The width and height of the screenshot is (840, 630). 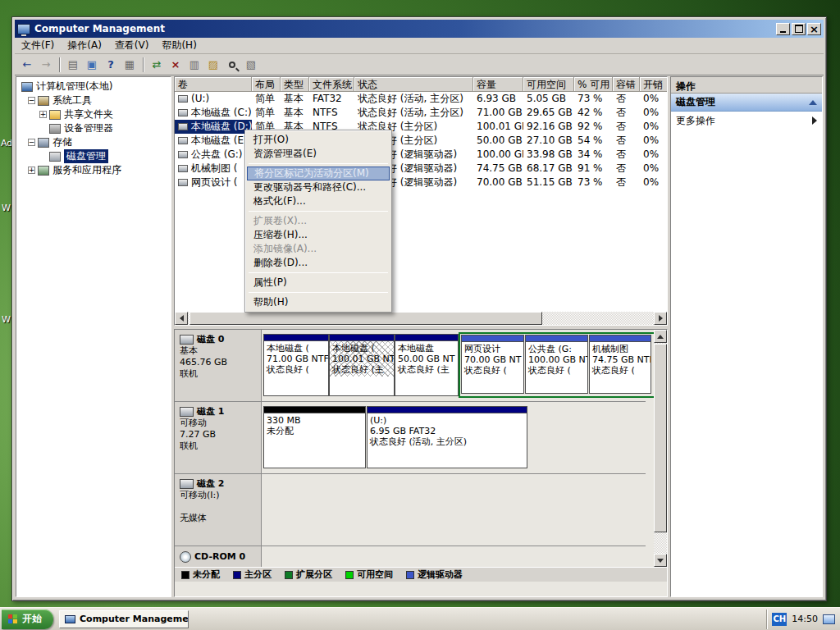 I want to click on logical-drive-g: 公共盘 (G:100.00 GB NT状态良好 (, so click(x=556, y=364).